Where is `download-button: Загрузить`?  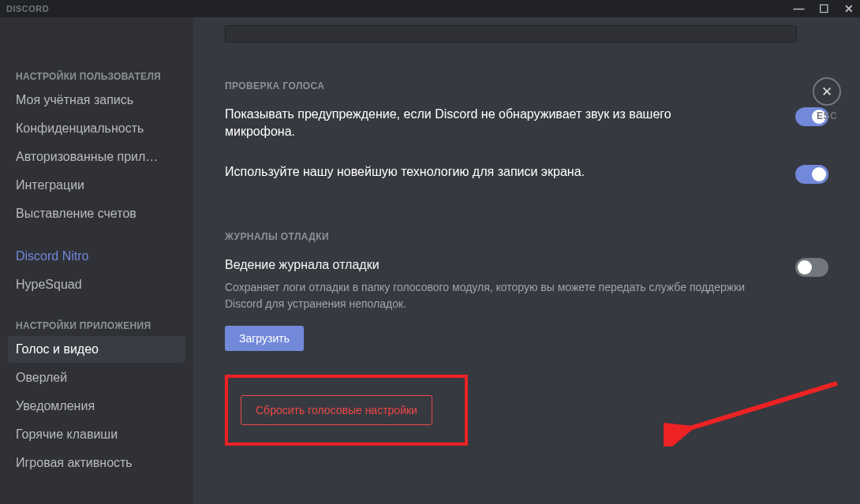
download-button: Загрузить is located at coordinates (264, 338).